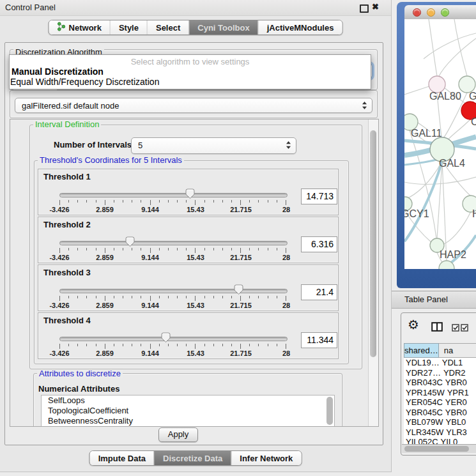 Image resolution: width=476 pixels, height=476 pixels. I want to click on attribute-list-item: BetweennessCentrality, so click(188, 421).